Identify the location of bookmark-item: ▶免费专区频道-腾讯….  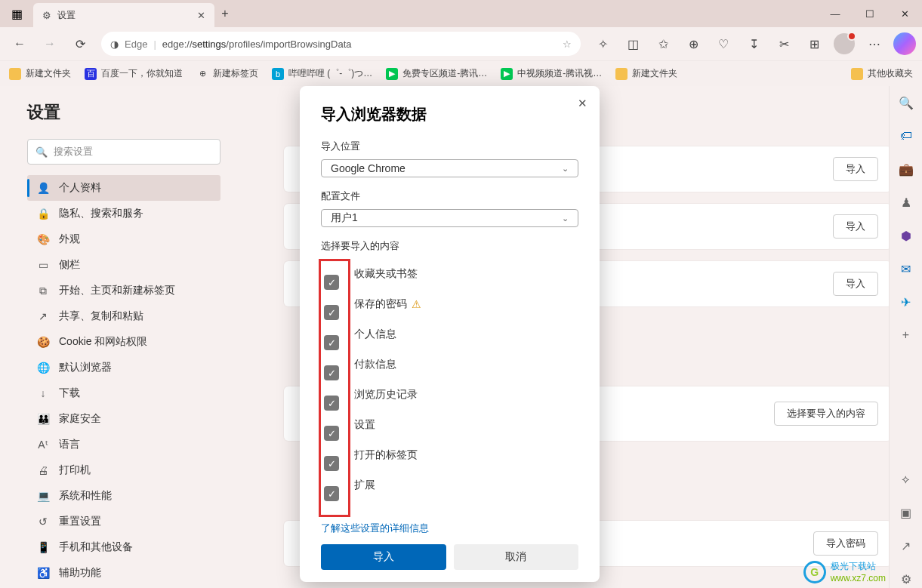
(436, 74).